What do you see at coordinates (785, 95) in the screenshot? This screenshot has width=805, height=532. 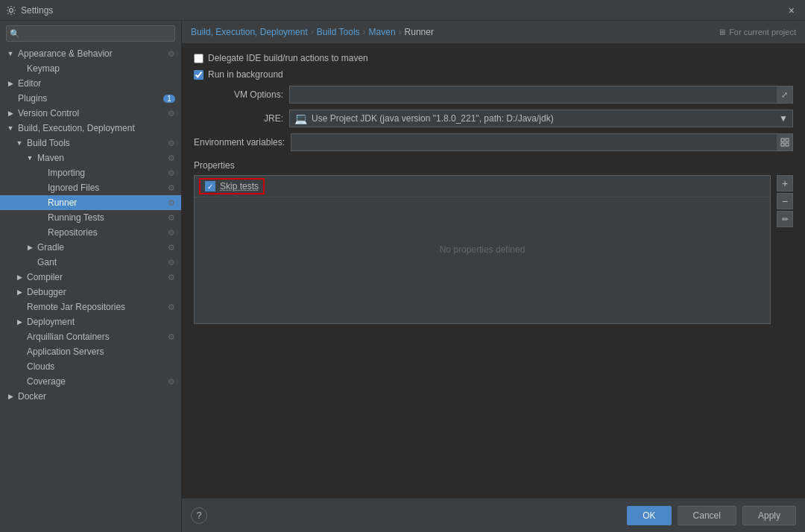 I see `vm-options-expand-button: ⤢` at bounding box center [785, 95].